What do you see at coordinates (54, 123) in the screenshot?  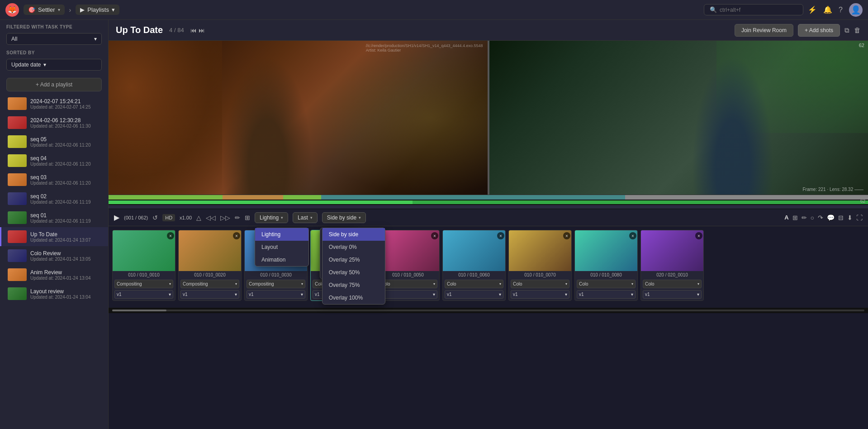 I see `playlist-item: 2024-02-06 12:30:28 Updated at` at bounding box center [54, 123].